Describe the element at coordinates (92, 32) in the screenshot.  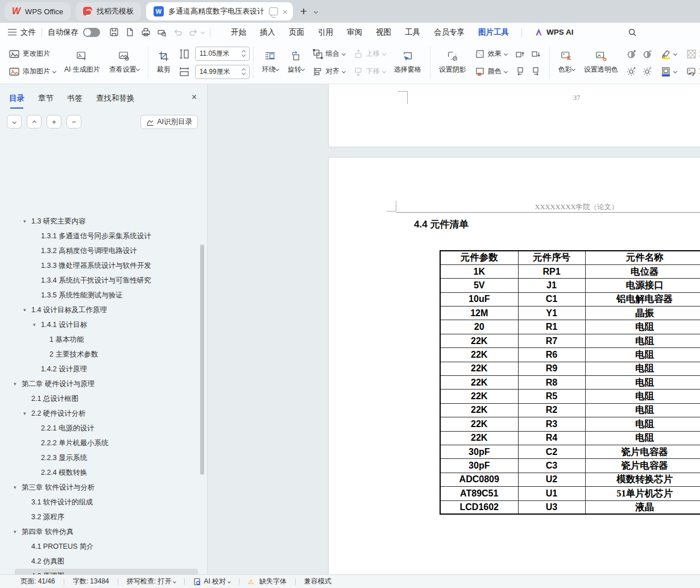
I see `autosave-toggle` at that location.